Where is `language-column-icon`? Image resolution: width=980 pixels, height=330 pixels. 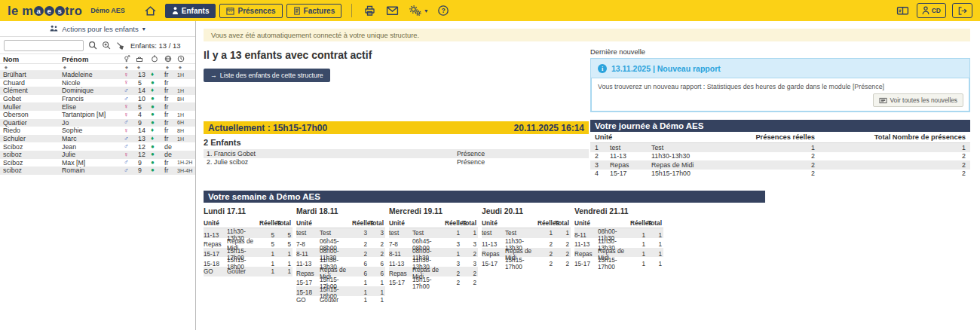 language-column-icon is located at coordinates (170, 59).